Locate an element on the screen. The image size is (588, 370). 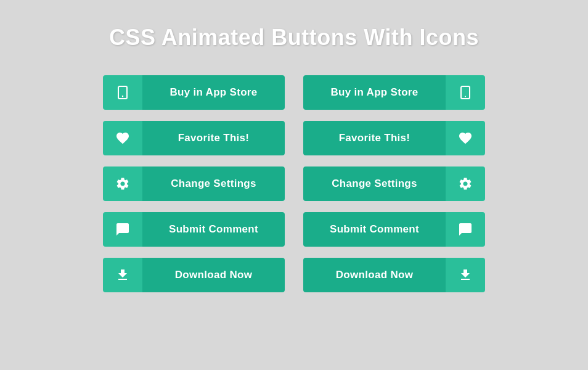
gear-icon-left is located at coordinates (123, 184).